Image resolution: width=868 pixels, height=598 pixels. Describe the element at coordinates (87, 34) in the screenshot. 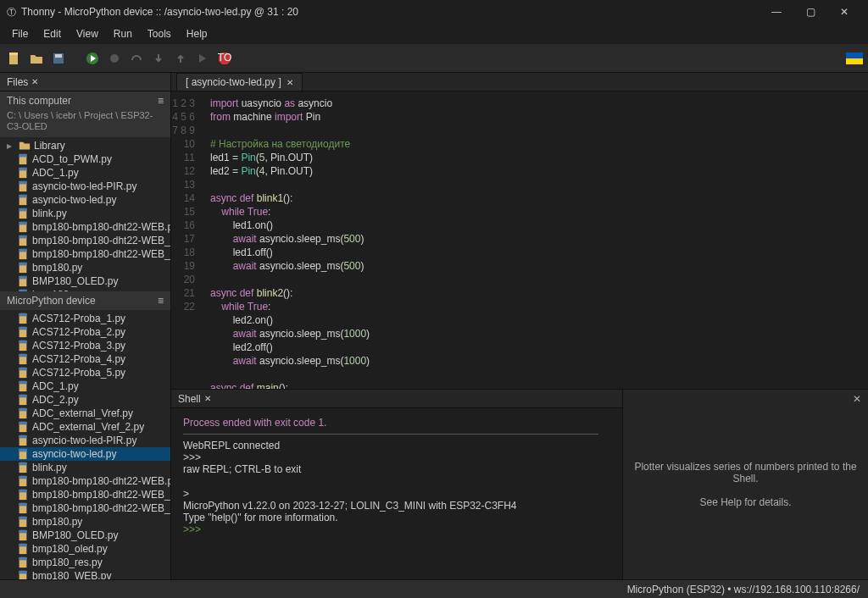

I see `menu-view: View` at that location.